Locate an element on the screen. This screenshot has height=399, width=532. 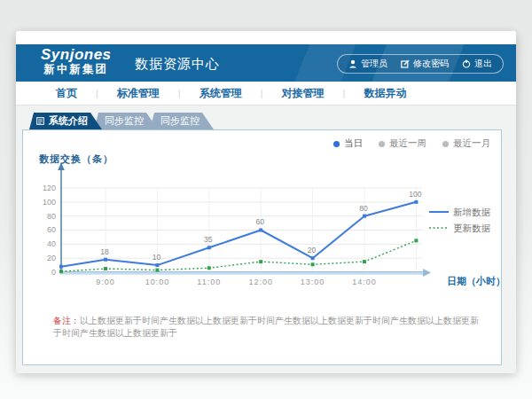
logo-text-cn: 新中新集团 is located at coordinates (76, 70).